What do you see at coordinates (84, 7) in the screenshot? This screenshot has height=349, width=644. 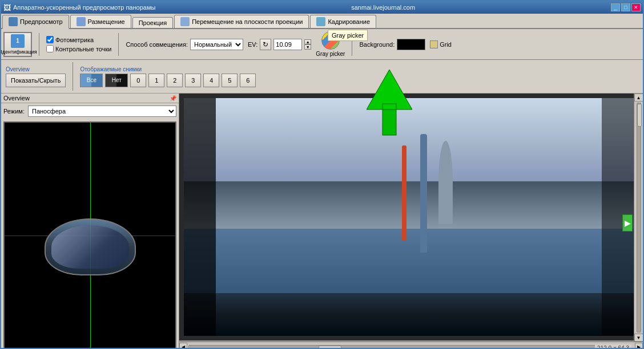 I see `app-title: Аппаратно-ускоренный предпросмотр панора…` at bounding box center [84, 7].